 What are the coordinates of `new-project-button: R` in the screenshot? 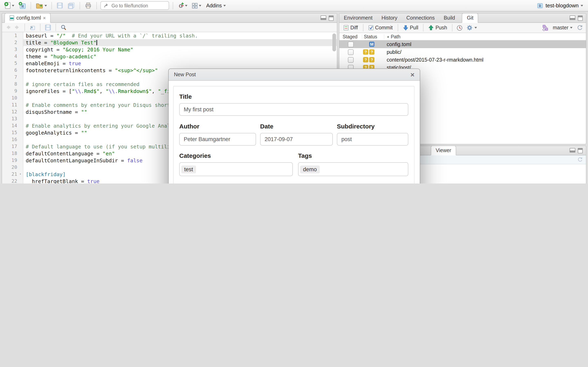 It's located at (22, 5).